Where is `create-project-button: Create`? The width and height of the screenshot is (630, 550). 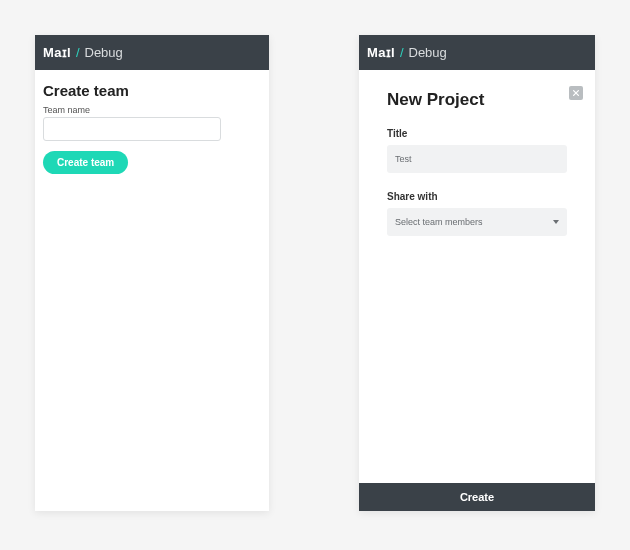 create-project-button: Create is located at coordinates (477, 497).